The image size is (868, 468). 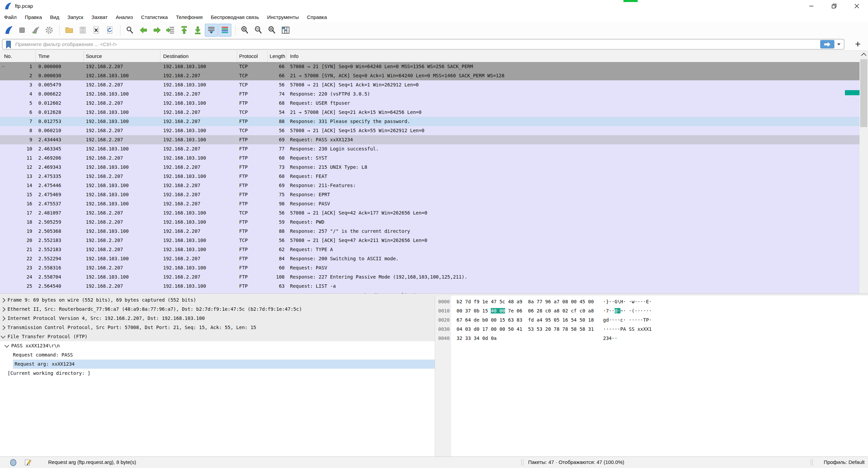 What do you see at coordinates (217, 346) in the screenshot?
I see `detail-row: PASS xxXX1234\r\n` at bounding box center [217, 346].